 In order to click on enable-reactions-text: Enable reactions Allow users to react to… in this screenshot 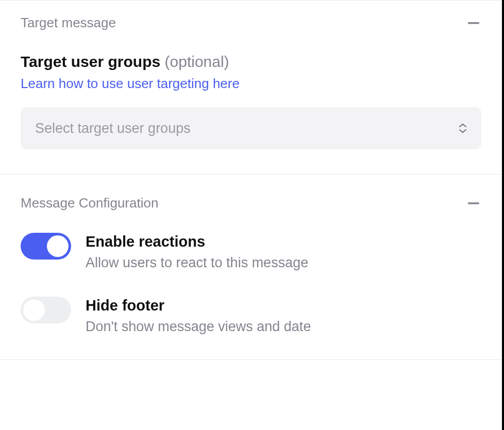, I will do `click(283, 251)`.